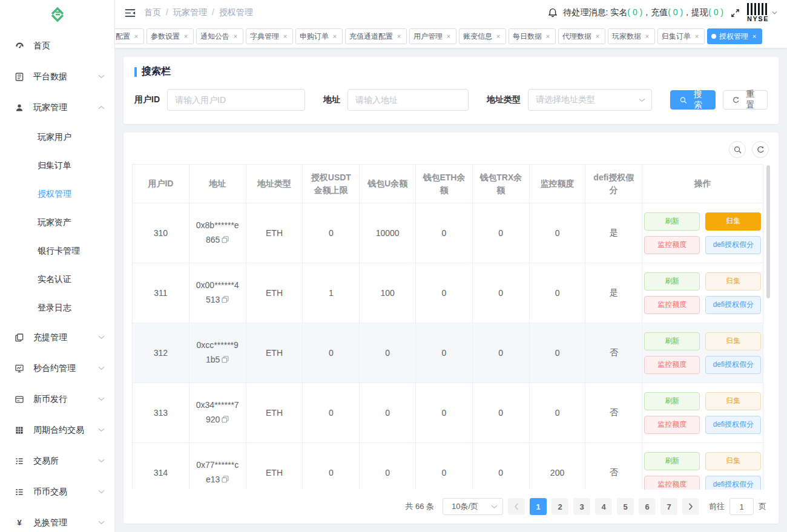 The height and width of the screenshot is (532, 787). I want to click on user-menu: NYSE, so click(762, 13).